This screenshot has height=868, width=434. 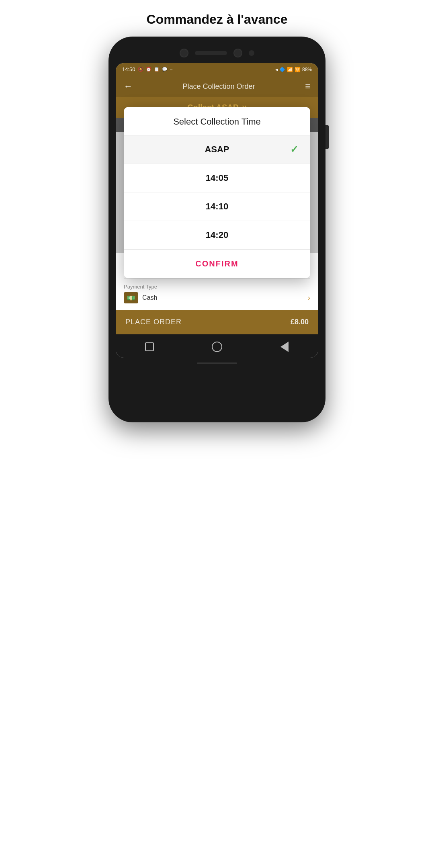 I want to click on nav-bar: ← Place Collection Order ≡, so click(x=217, y=86).